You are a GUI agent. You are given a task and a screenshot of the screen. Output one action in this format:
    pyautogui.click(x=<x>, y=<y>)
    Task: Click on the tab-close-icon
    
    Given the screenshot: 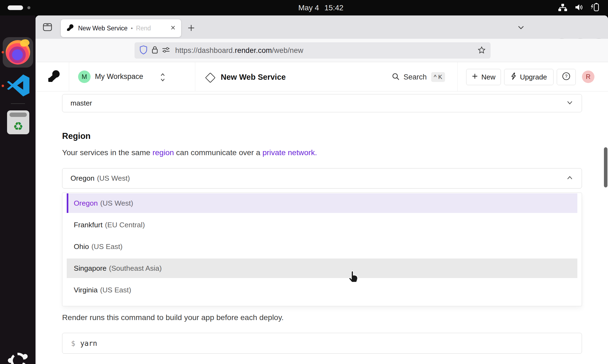 What is the action you would take?
    pyautogui.click(x=173, y=28)
    